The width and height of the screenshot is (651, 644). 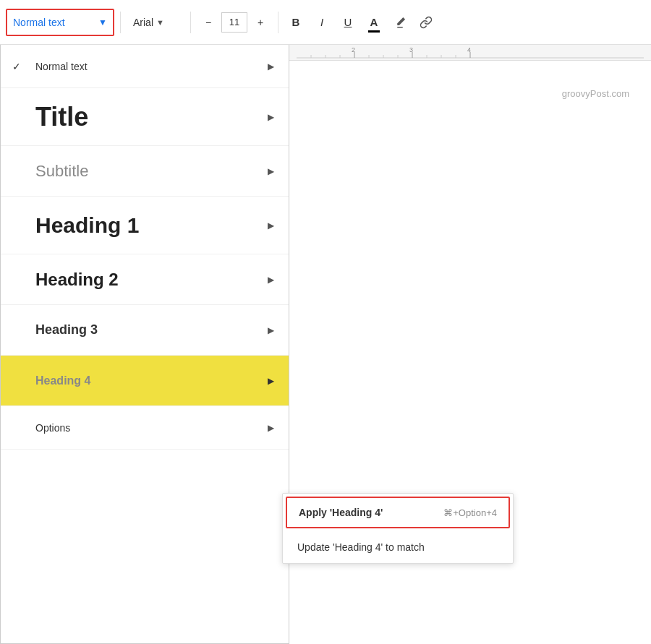 What do you see at coordinates (469, 50) in the screenshot?
I see `svg-text: 4` at bounding box center [469, 50].